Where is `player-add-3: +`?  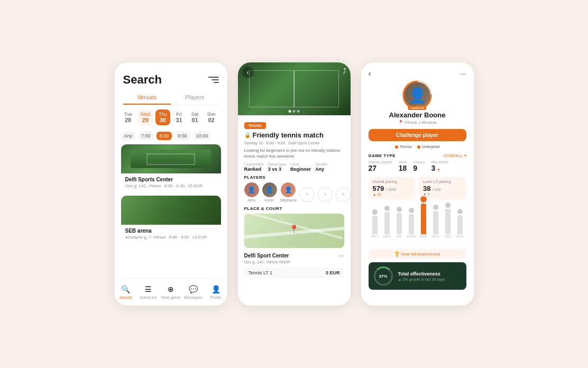 player-add-3: + is located at coordinates (343, 195).